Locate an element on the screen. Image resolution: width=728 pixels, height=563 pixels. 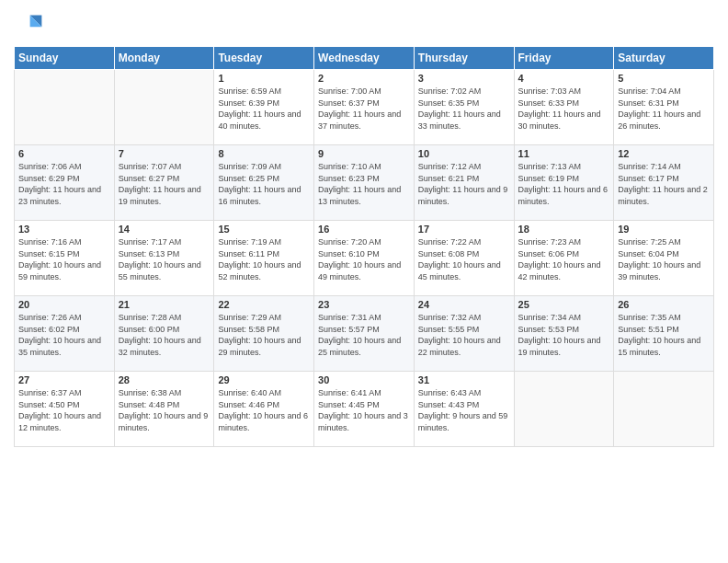
calendar-cell: 29Sunrise: 6:40 AM Sunset: 4:46 PM Dayli… is located at coordinates (265, 409).